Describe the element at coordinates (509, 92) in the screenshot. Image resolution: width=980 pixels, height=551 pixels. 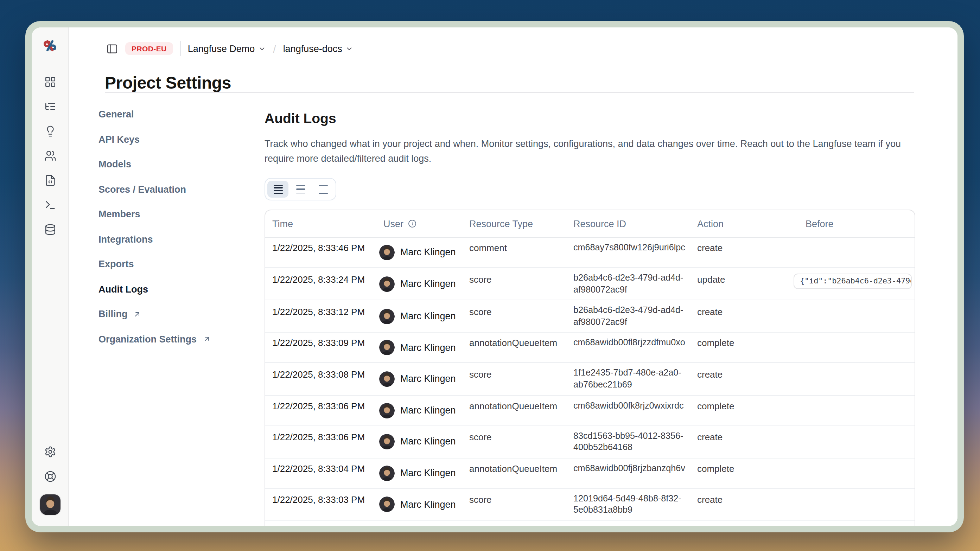
I see `header-divider` at that location.